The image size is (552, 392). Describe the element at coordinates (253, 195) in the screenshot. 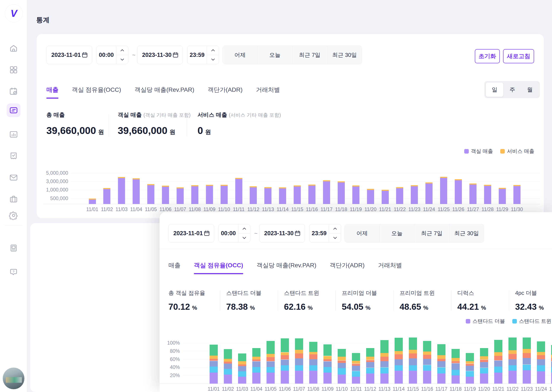

I see `revenue-bar-11/12` at that location.